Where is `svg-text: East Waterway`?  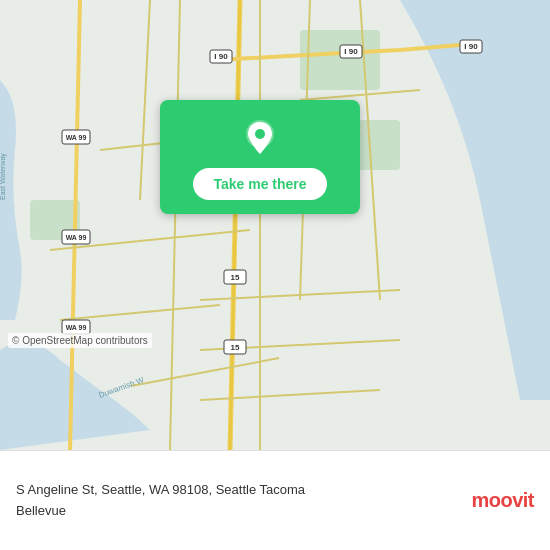
svg-text: East Waterway is located at coordinates (4, 176).